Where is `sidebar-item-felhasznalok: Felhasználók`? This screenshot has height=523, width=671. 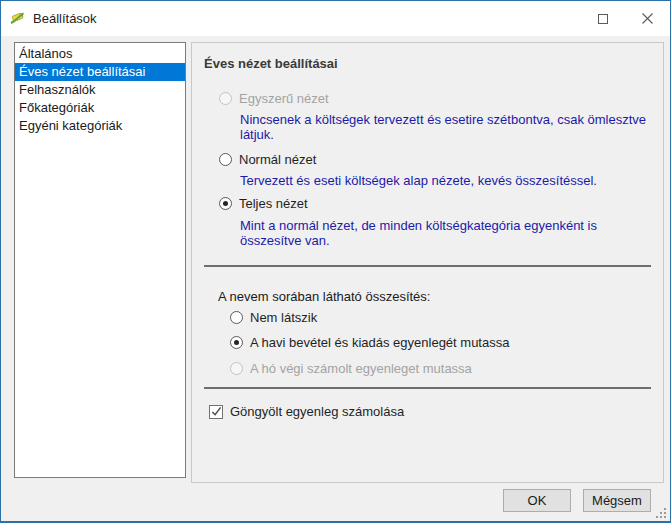 sidebar-item-felhasznalok: Felhasználók is located at coordinates (100, 90).